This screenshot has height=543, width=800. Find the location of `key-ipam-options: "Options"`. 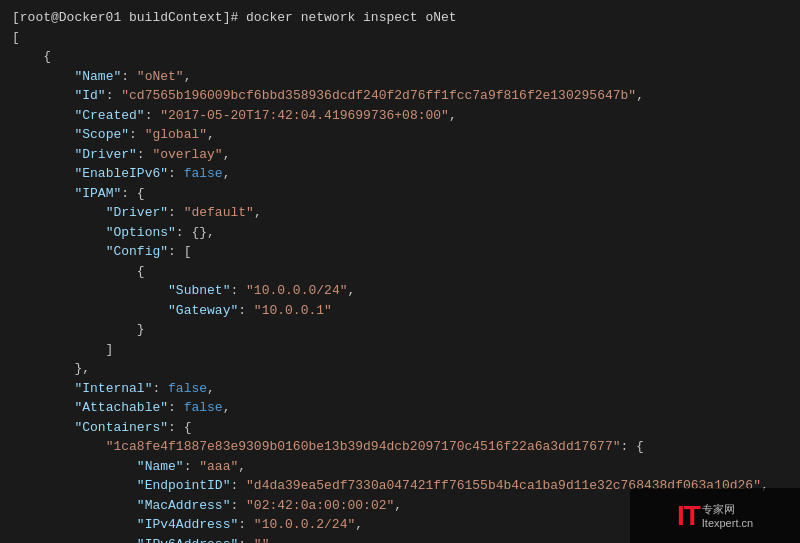

key-ipam-options: "Options" is located at coordinates (141, 232).